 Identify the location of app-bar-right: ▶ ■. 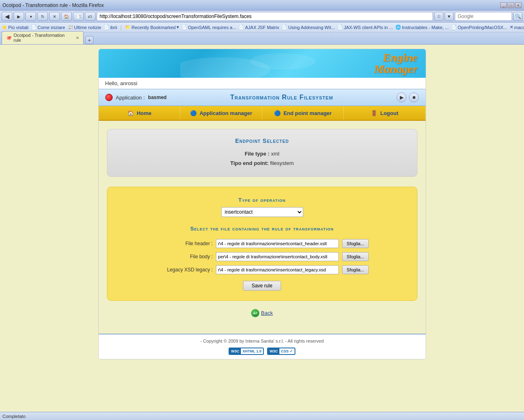
(408, 97).